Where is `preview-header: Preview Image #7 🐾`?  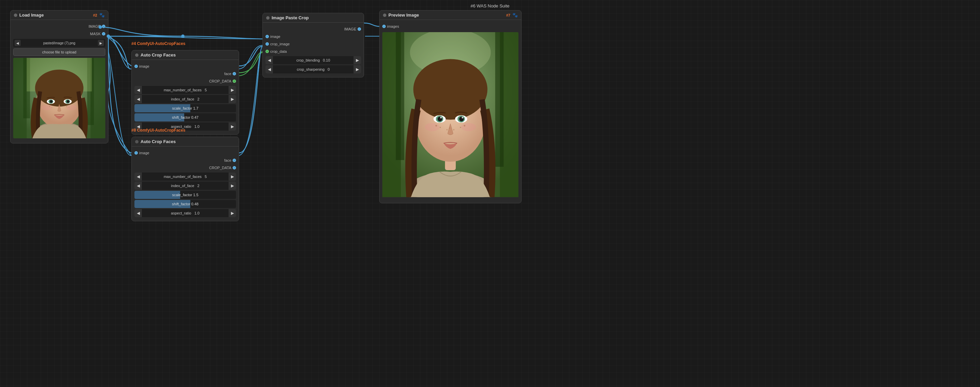 preview-header: Preview Image #7 🐾 is located at coordinates (450, 15).